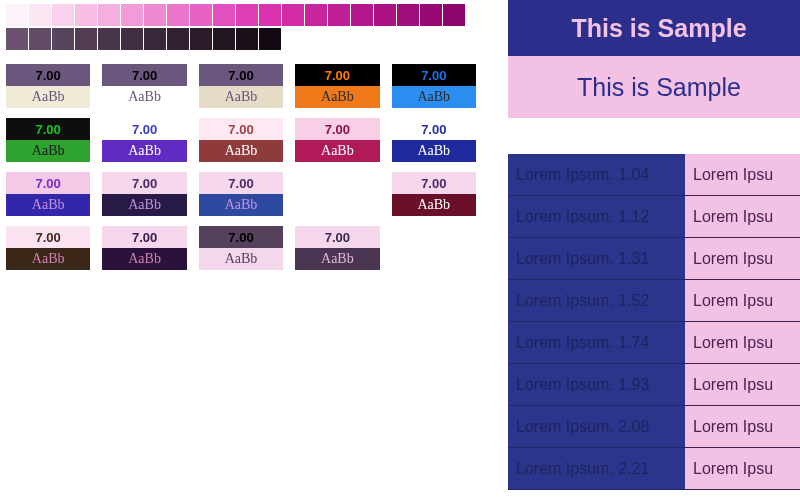 This screenshot has height=500, width=800. What do you see at coordinates (596, 469) in the screenshot?
I see `table-cell: Lorem Ipsum. 2.21` at bounding box center [596, 469].